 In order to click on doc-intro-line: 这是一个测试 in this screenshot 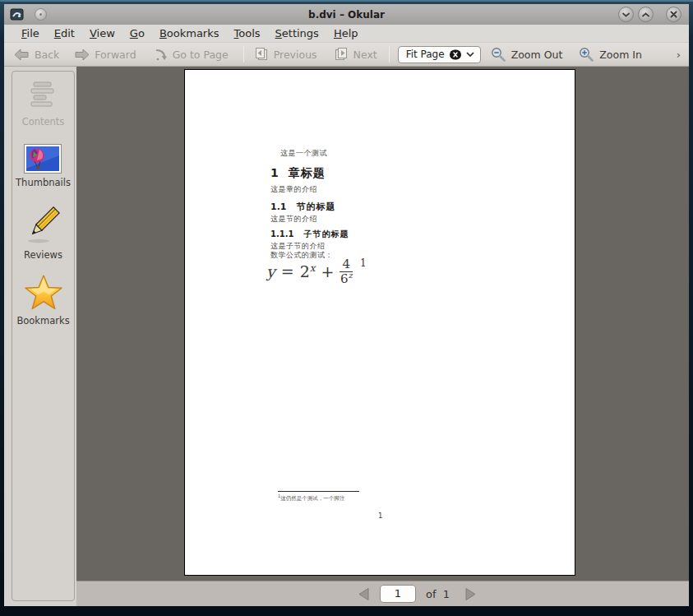, I will do `click(304, 153)`.